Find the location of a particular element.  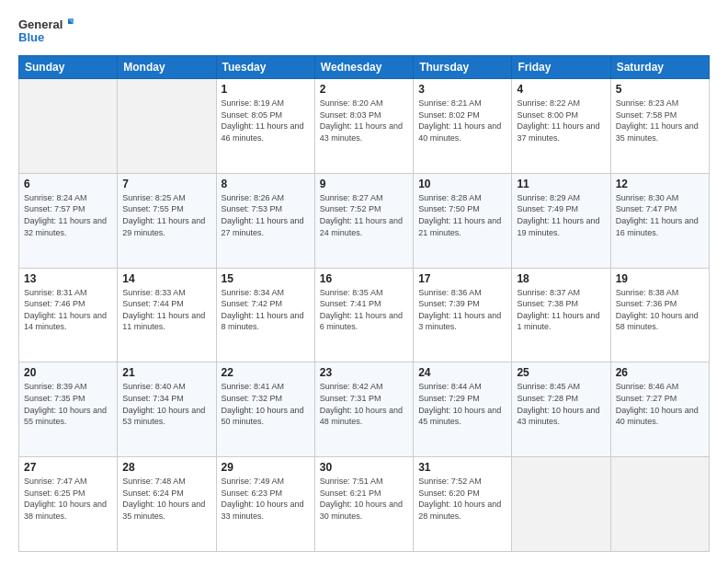

day-number: 22 is located at coordinates (266, 373).